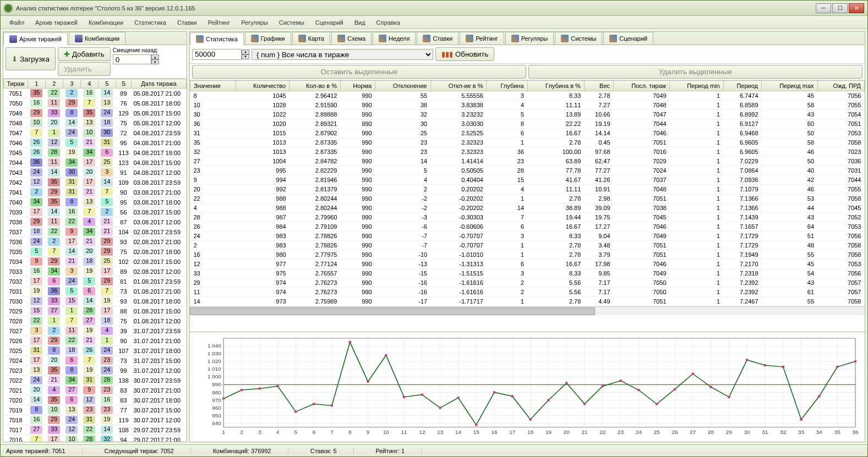 This screenshot has height=457, width=868. Describe the element at coordinates (95, 143) in the screenshot. I see `archive-row: 70462612521319504.08.2017 21:00` at that location.